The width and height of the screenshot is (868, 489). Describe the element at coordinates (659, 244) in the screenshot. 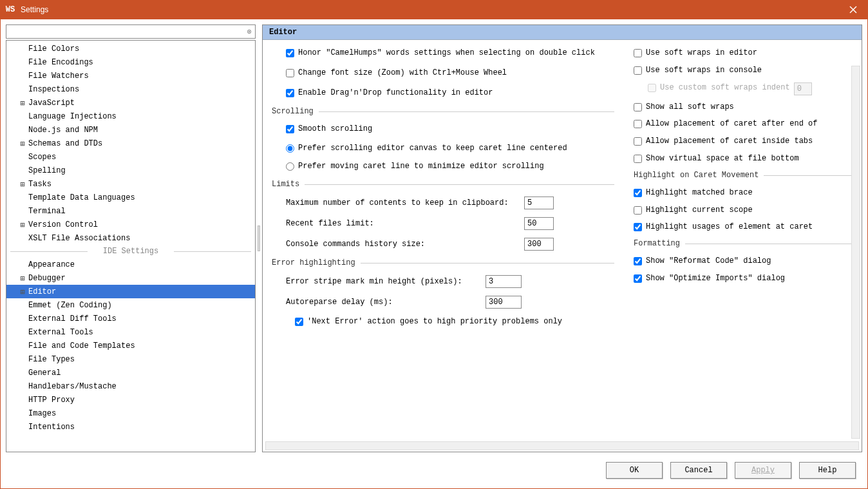

I see `formatting-title: Formatting` at that location.